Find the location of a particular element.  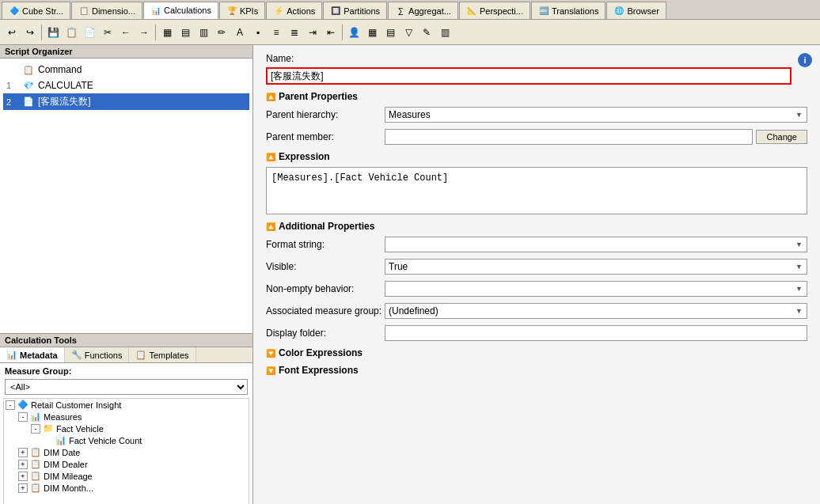

tab-dimensio: 📋 Dimensio... is located at coordinates (107, 10).